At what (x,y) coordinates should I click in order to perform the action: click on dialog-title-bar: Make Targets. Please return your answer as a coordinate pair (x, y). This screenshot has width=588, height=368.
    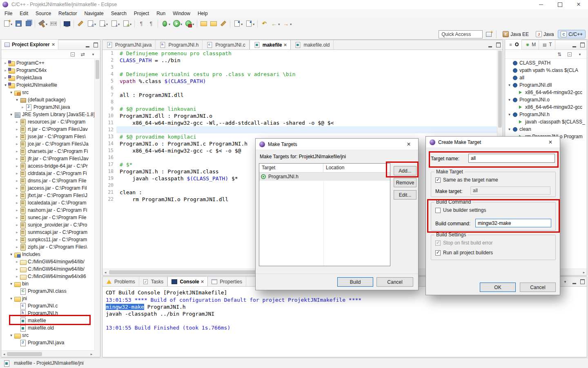
    Looking at the image, I should click on (337, 144).